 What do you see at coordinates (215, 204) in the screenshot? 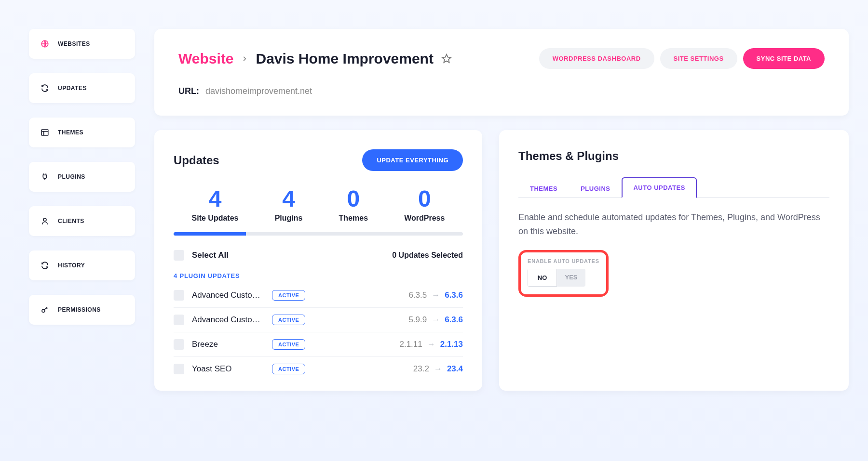
I see `stat-site-updates: 4 Site Updates` at bounding box center [215, 204].